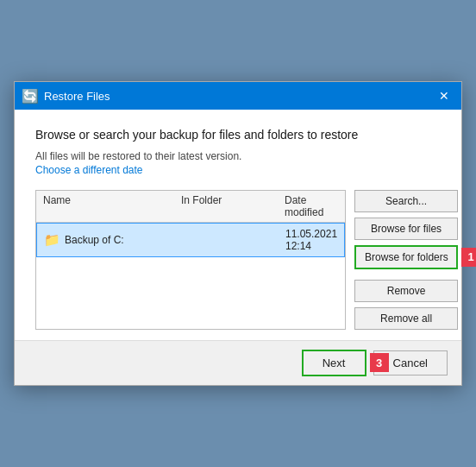 The image size is (476, 467). Describe the element at coordinates (191, 207) in the screenshot. I see `file-list-header: Name In Folder Date modified` at that location.